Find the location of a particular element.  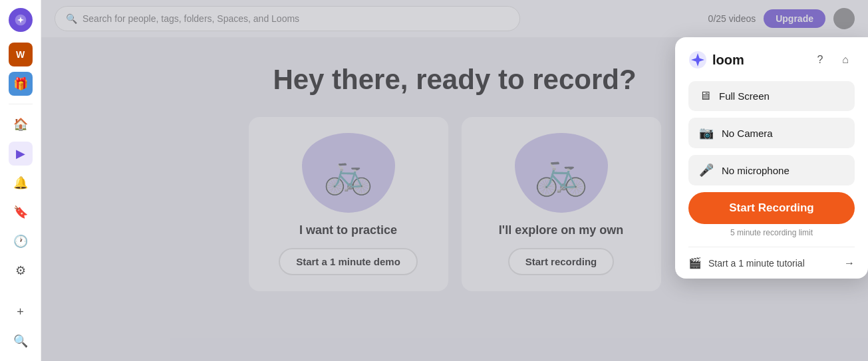

no-camera-option: 📷 No Camera is located at coordinates (772, 133).